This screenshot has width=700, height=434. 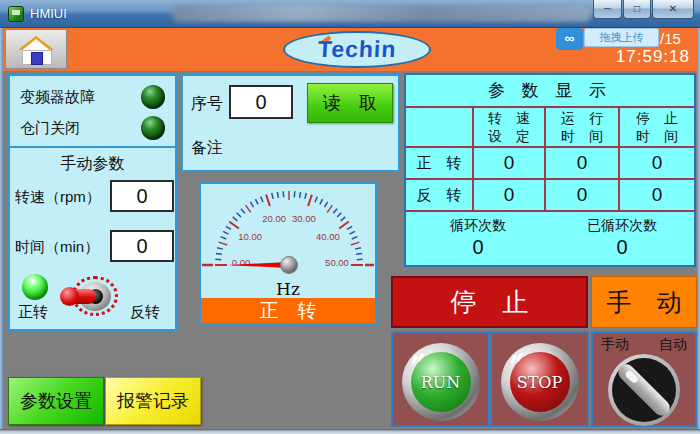 What do you see at coordinates (288, 233) in the screenshot?
I see `frequency-gauge: 0.0010.0020.0030.0040.0050.00` at bounding box center [288, 233].